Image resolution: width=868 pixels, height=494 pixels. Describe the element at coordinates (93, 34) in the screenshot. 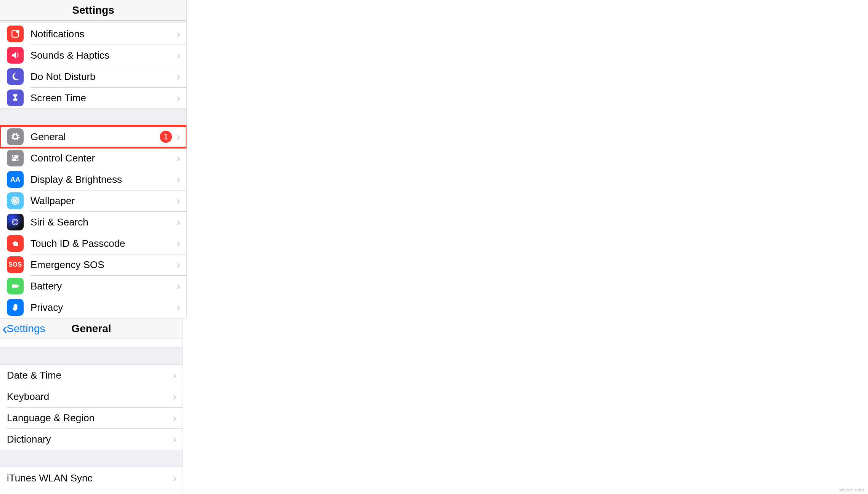

I see `row-notifications: Notifications ›` at that location.